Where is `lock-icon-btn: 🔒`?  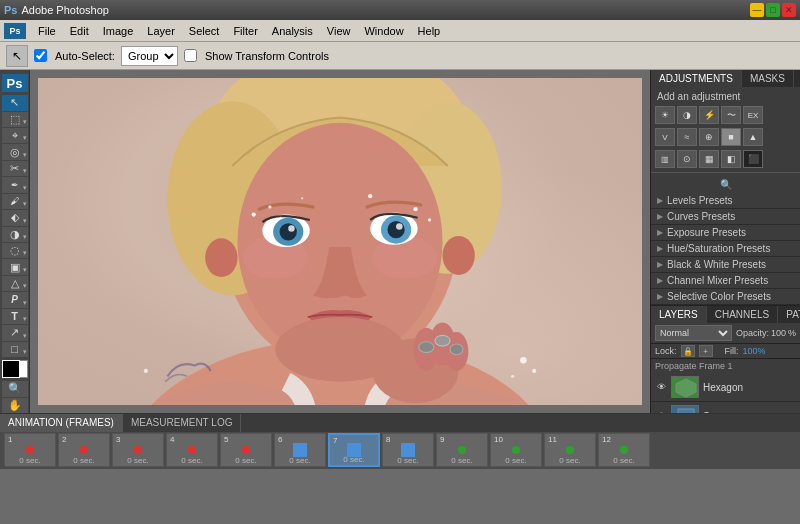 lock-icon-btn: 🔒 is located at coordinates (688, 351).